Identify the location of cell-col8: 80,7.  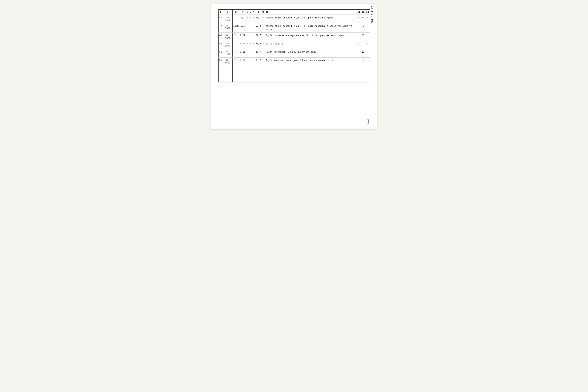
(258, 62).